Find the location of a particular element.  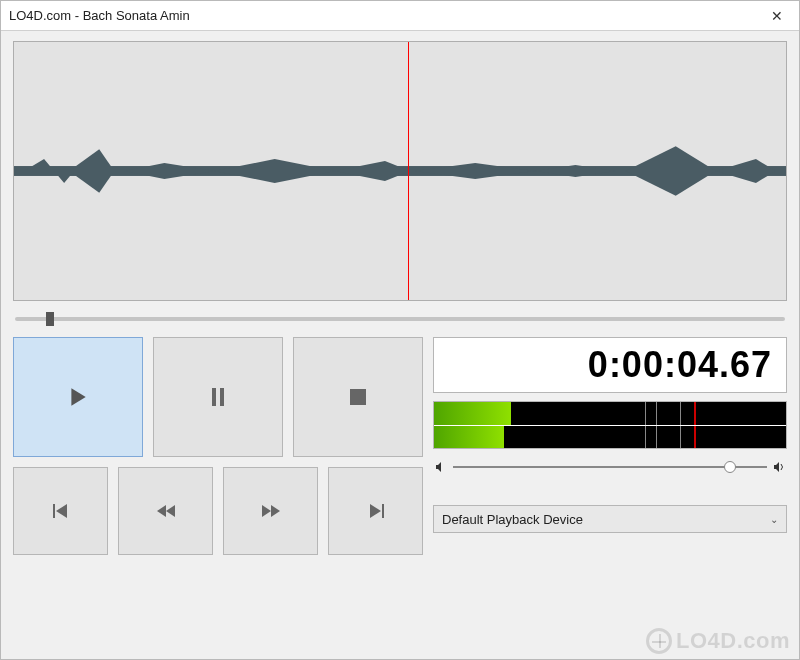

time-value: 0:00:04.67 is located at coordinates (680, 365).